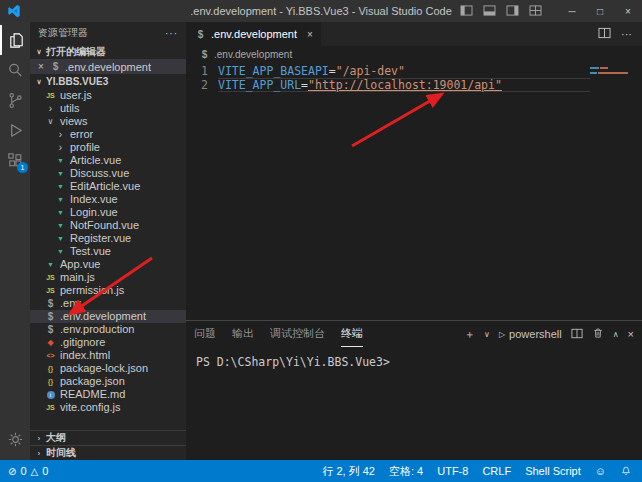 Image resolution: width=642 pixels, height=482 pixels. What do you see at coordinates (600, 11) in the screenshot?
I see `maximize-button: □` at bounding box center [600, 11].